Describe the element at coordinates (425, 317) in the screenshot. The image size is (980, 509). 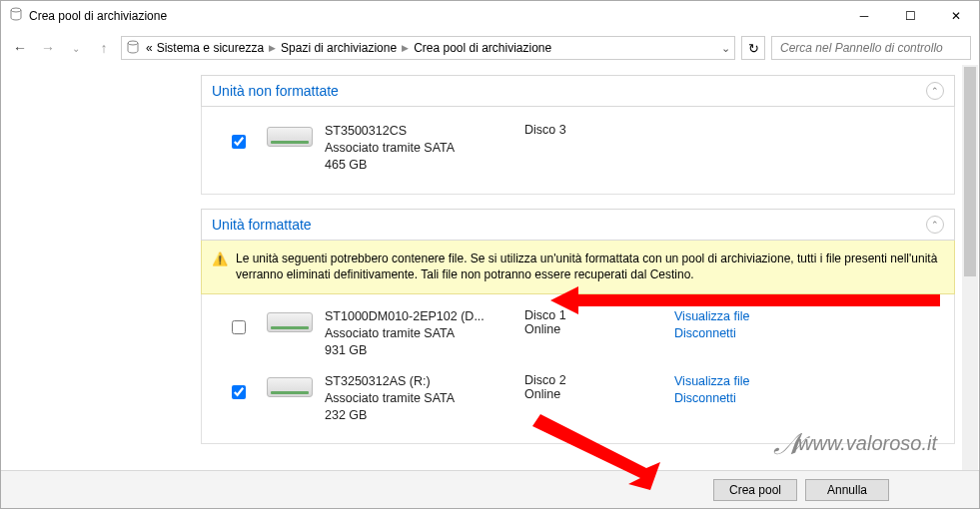
I see `drive-model: ST1000DM010-2EP102 (D...` at that location.